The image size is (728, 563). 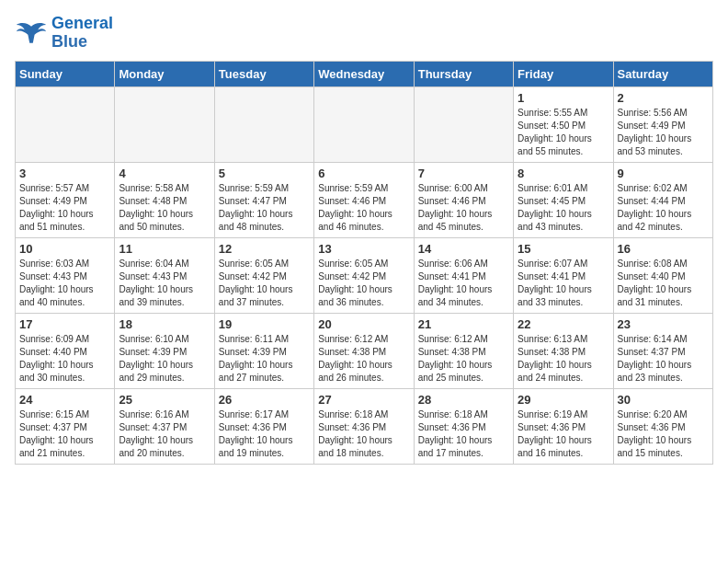 I want to click on day-number: 9, so click(x=664, y=173).